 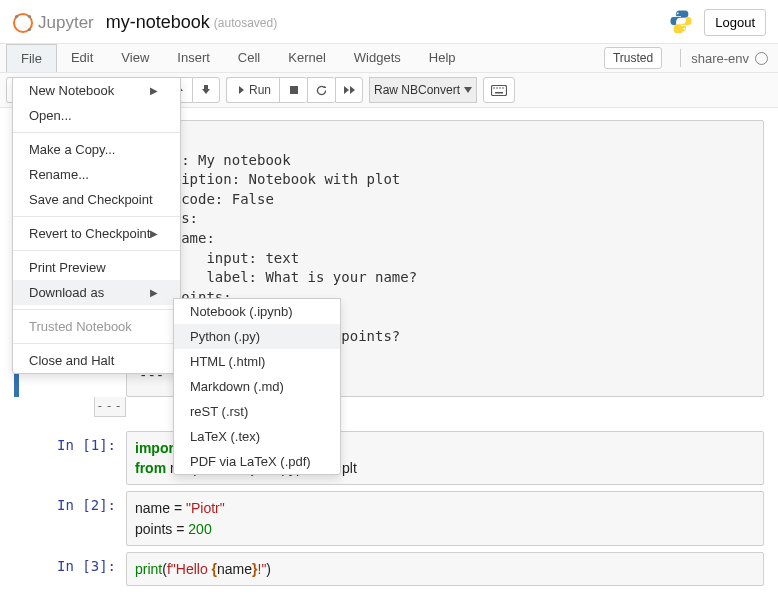 I want to click on file-menu-open: Open..., so click(x=96, y=116).